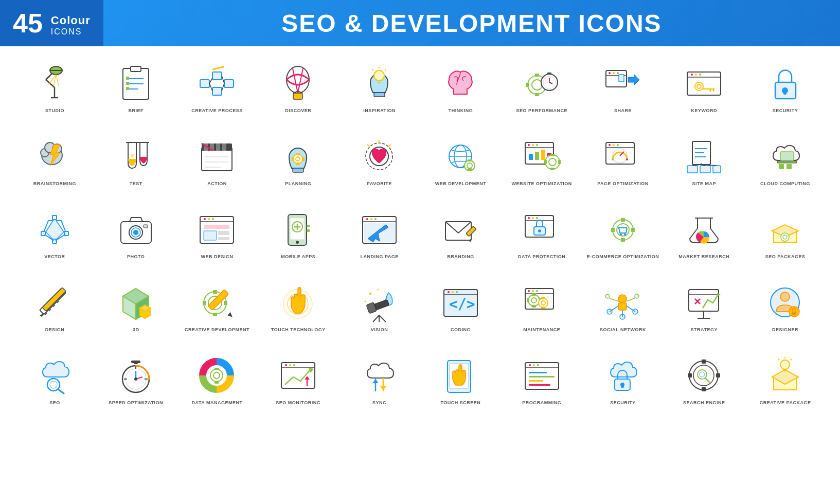 The image size is (840, 504). I want to click on icon-search-engine: SEARCH ENGINE, so click(704, 383).